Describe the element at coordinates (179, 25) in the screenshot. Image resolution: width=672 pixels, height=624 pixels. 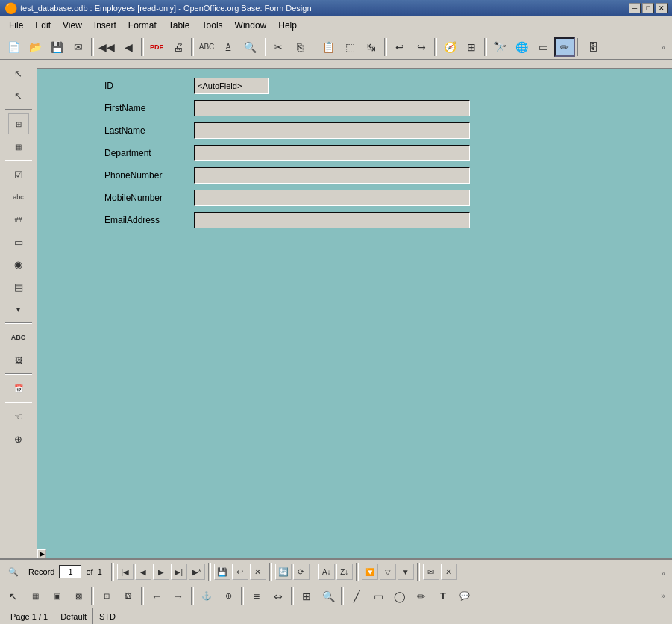
I see `menu-table: Table` at that location.